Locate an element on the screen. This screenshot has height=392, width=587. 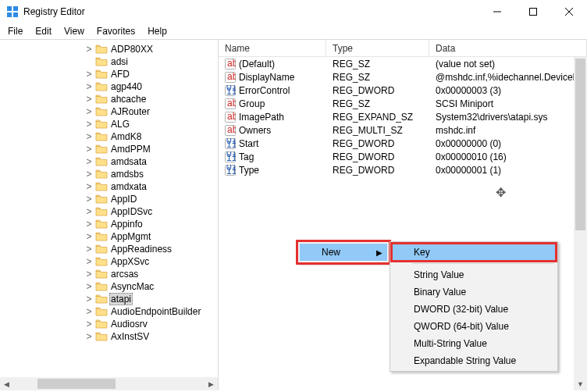
tree-item: >ALG is located at coordinates (109, 124).